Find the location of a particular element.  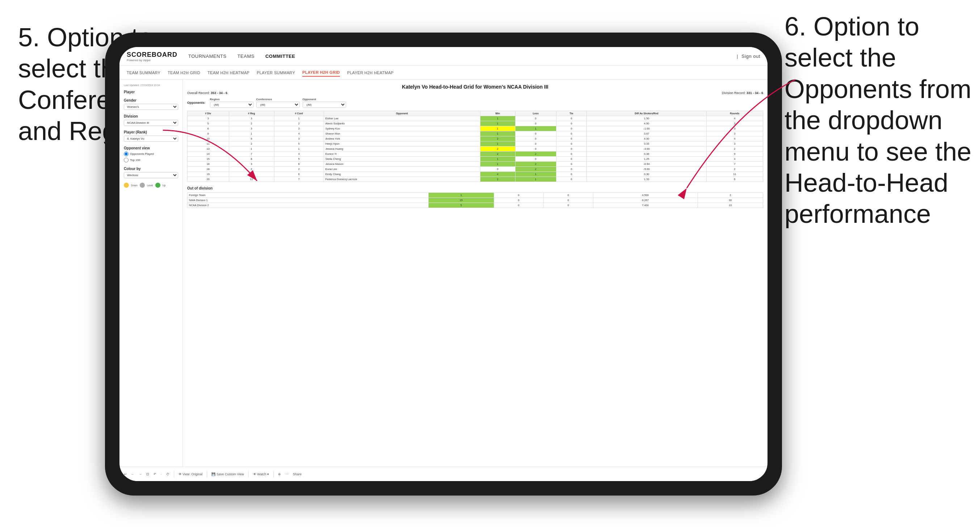

toolbar-undo: ↩ is located at coordinates (125, 474).